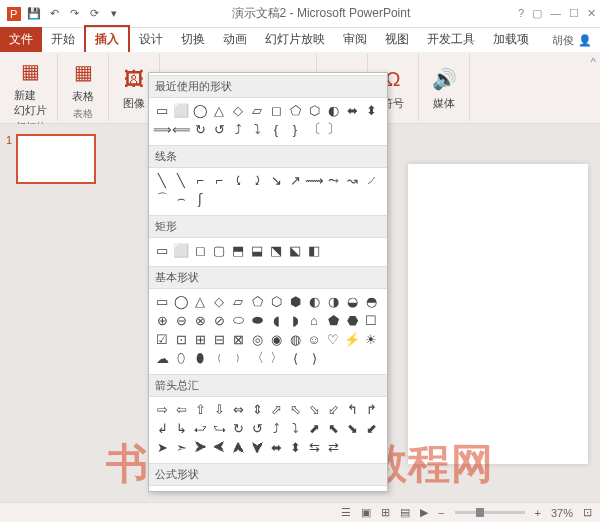 The width and height of the screenshot is (600, 522). I want to click on zoom-in-icon: +, so click(538, 513).